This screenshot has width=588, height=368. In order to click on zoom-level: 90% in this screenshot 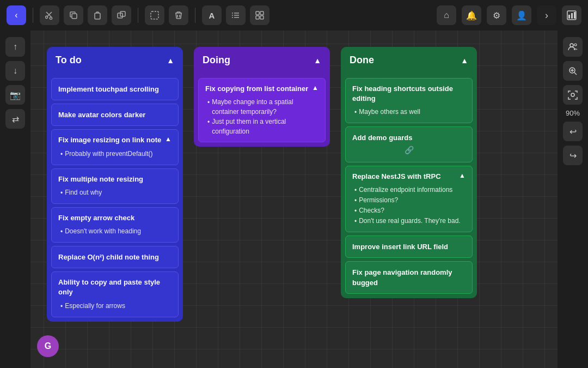, I will do `click(573, 113)`.